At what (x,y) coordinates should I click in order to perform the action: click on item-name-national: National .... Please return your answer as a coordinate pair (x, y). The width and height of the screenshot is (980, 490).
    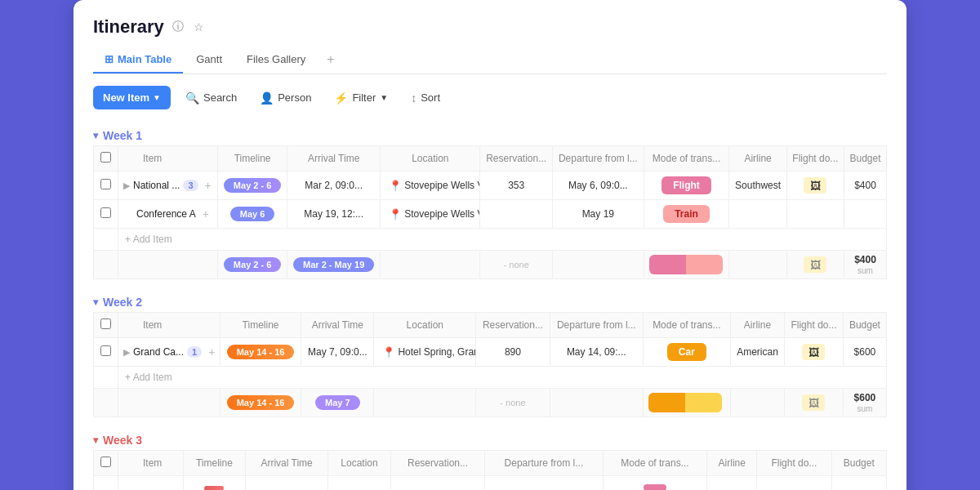
    Looking at the image, I should click on (157, 185).